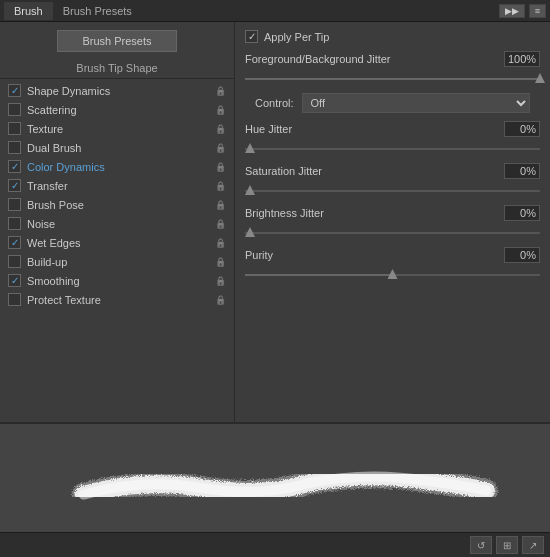 This screenshot has height=557, width=550. What do you see at coordinates (14, 166) in the screenshot?
I see `checkbox-color-dynamics` at bounding box center [14, 166].